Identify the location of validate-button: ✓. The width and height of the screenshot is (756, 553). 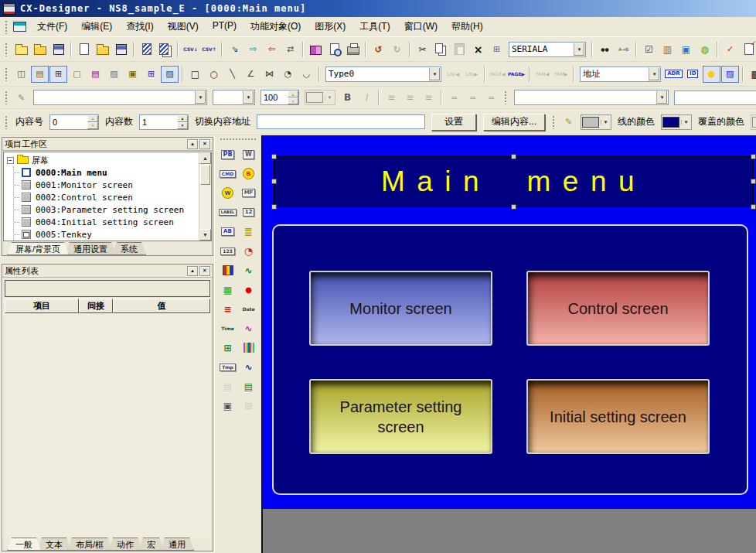
(730, 49).